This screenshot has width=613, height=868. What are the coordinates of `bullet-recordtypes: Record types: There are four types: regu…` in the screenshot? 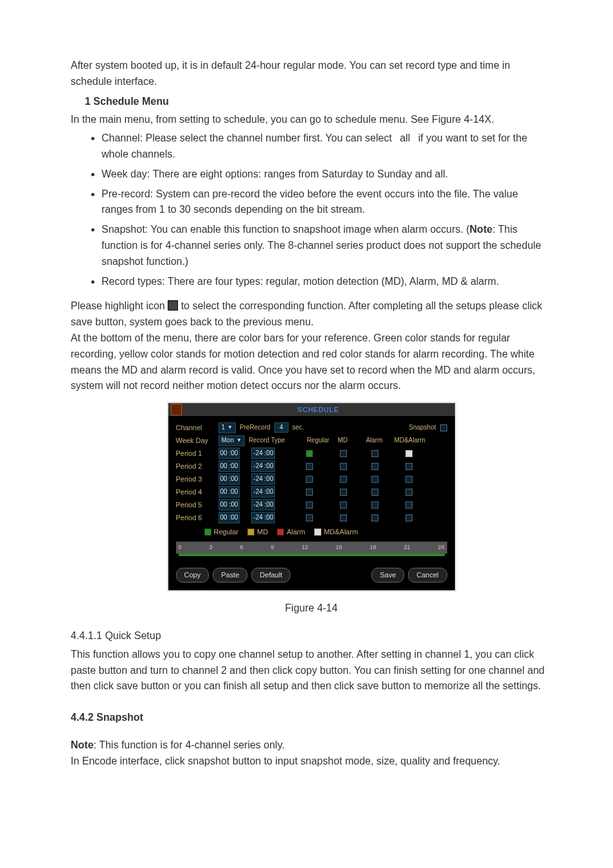 It's located at (326, 282).